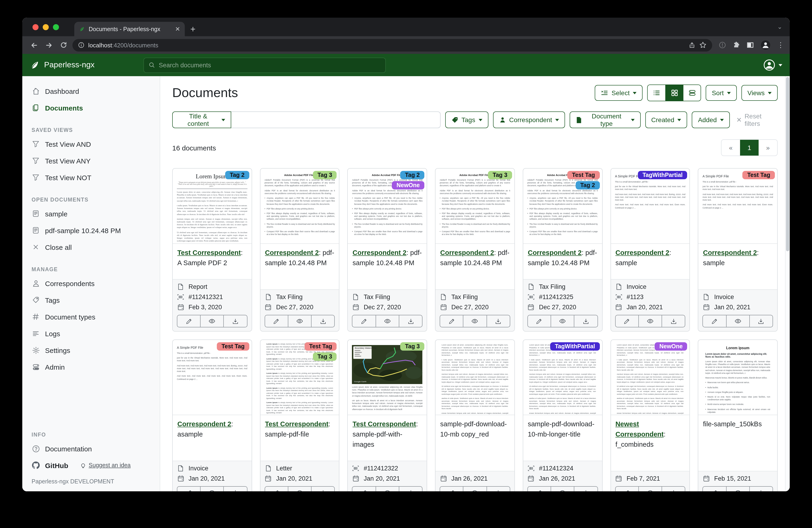 This screenshot has width=812, height=528. What do you see at coordinates (674, 93) in the screenshot?
I see `grid-view-button` at bounding box center [674, 93].